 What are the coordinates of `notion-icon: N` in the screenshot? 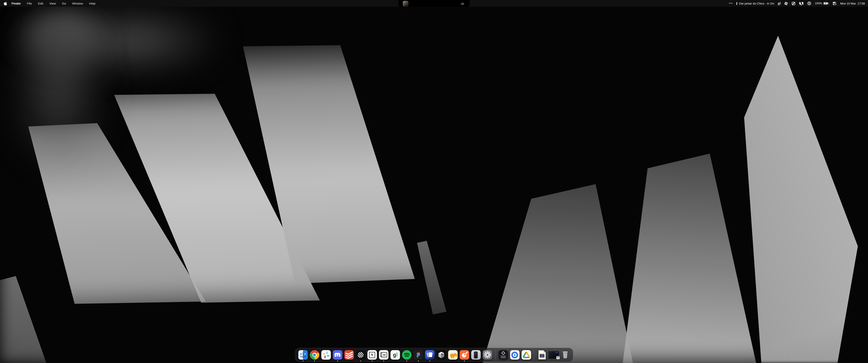 It's located at (372, 355).